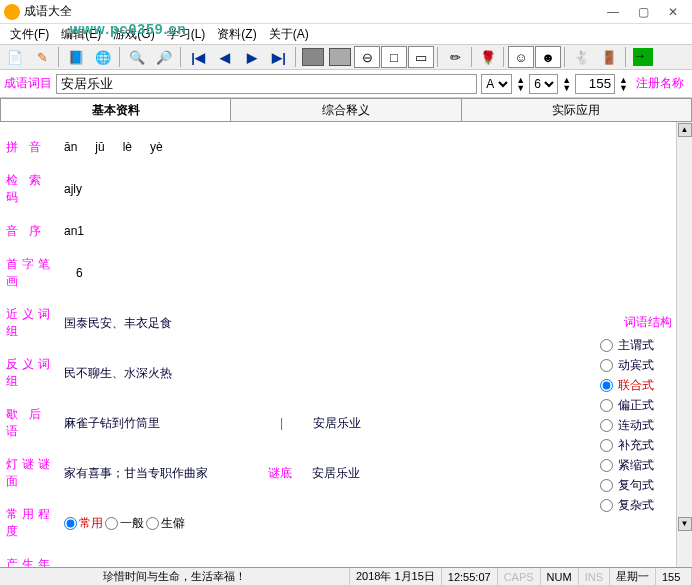  I want to click on status-caps: CAPS, so click(520, 576).